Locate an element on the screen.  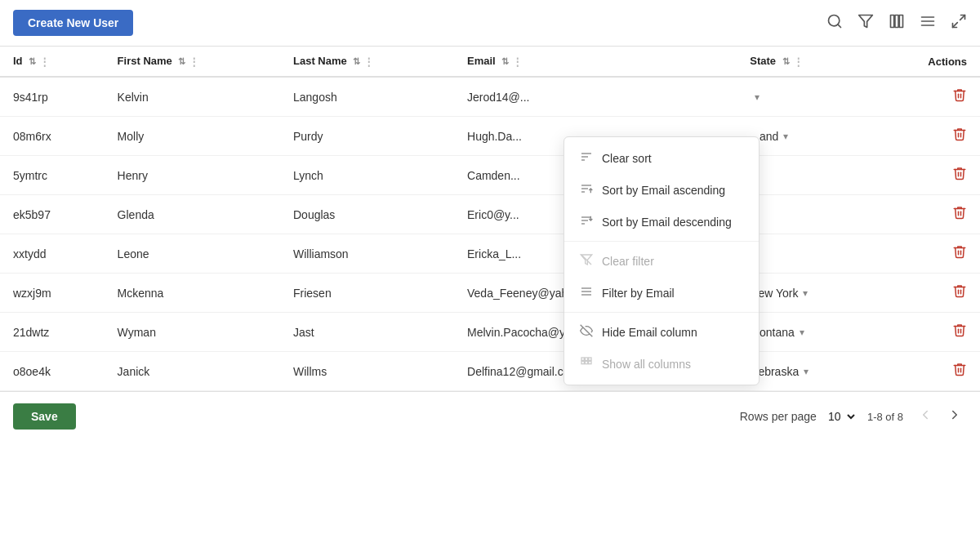
dropdown-icon-clear-filter is located at coordinates (586, 261).